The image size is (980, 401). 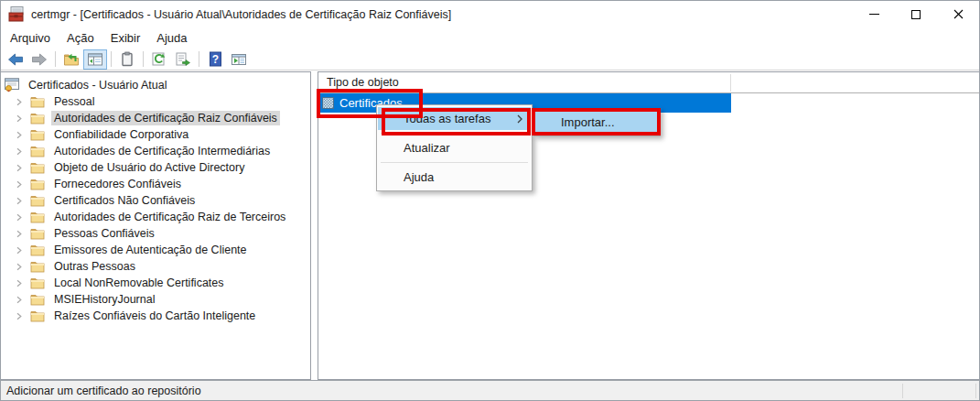 What do you see at coordinates (156, 184) in the screenshot?
I see `tree-item-fornecedores-confiaveis: Fornecedores Confiáveis` at bounding box center [156, 184].